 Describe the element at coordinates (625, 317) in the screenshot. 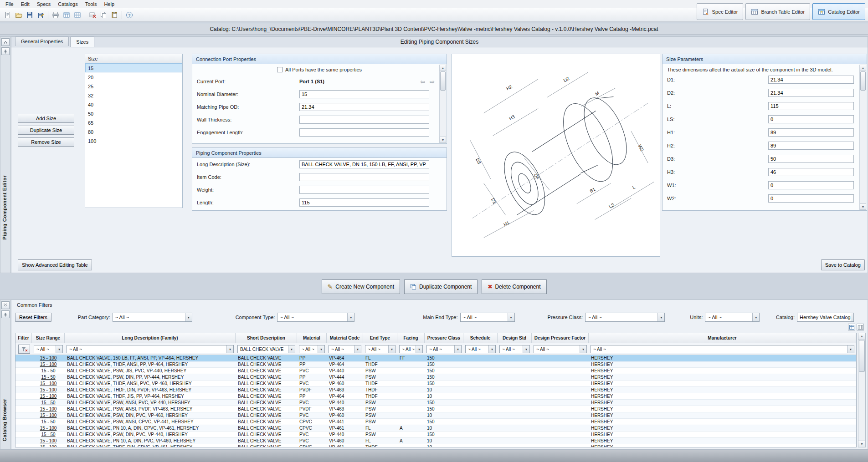

I see `pressure-class-combo: ~ All ~▾` at that location.